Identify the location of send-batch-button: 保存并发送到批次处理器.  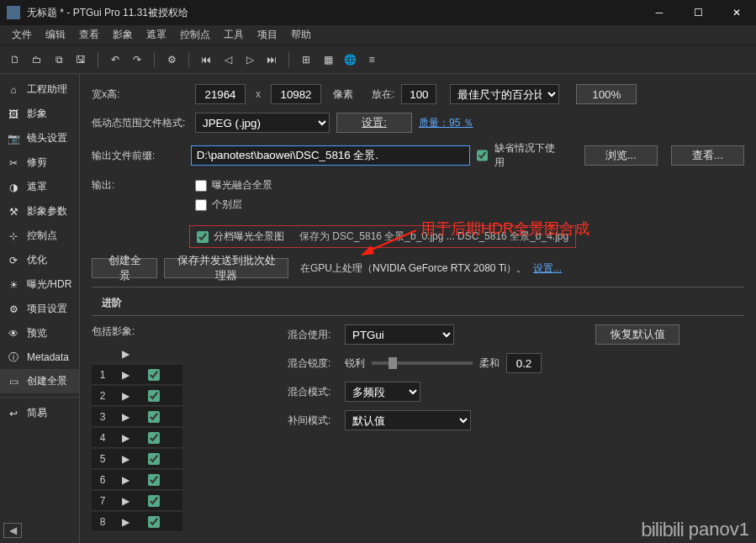
(226, 268).